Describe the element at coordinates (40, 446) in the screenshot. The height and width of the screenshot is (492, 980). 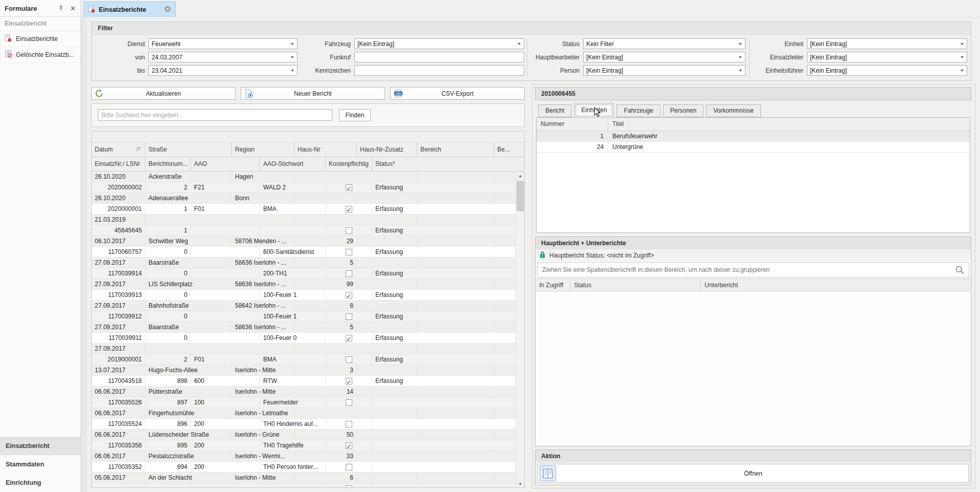
I see `nav-einsatzbericht: Einsatzbericht` at that location.